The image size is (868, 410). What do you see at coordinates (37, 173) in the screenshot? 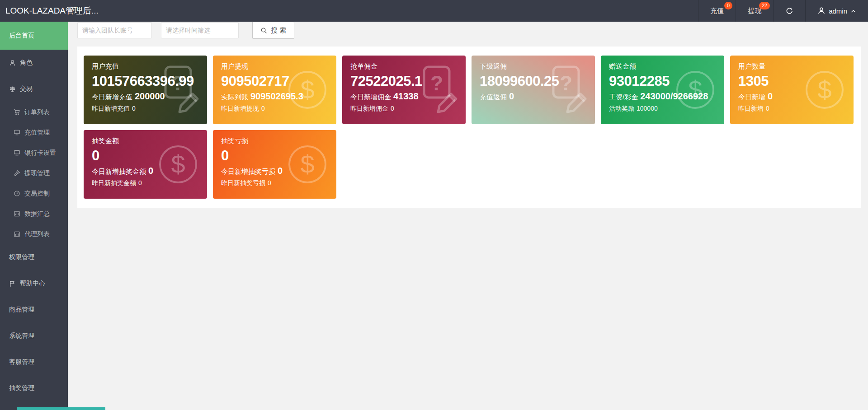
I see `sidebar-item-label: 提现管理` at bounding box center [37, 173].